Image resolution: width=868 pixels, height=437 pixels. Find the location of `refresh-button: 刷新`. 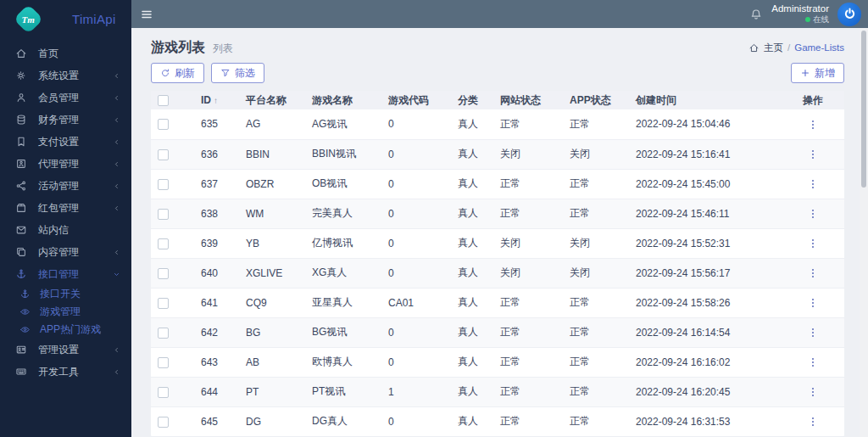

refresh-button: 刷新 is located at coordinates (178, 73).